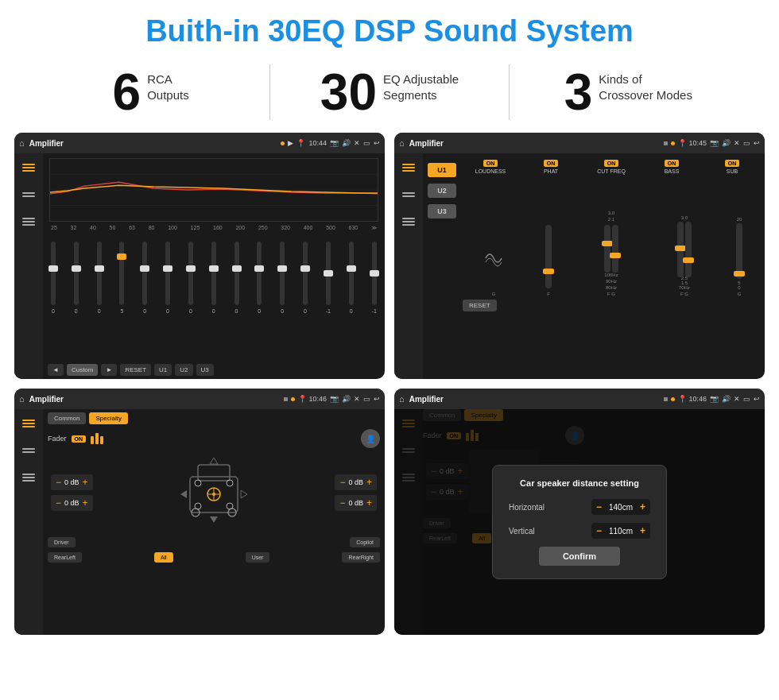  What do you see at coordinates (642, 531) in the screenshot?
I see `vertical-plus: +` at bounding box center [642, 531].